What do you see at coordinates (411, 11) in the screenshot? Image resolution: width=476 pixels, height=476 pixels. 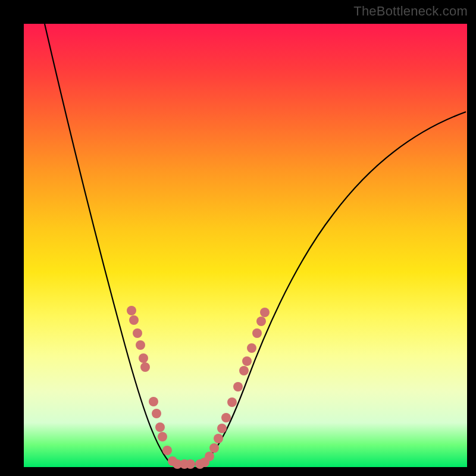 I see `watermark-label: TheBottleneck.com` at bounding box center [411, 11].